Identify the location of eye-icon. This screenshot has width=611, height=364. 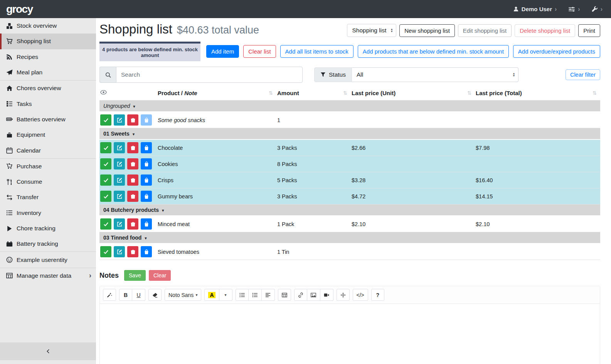
(103, 92).